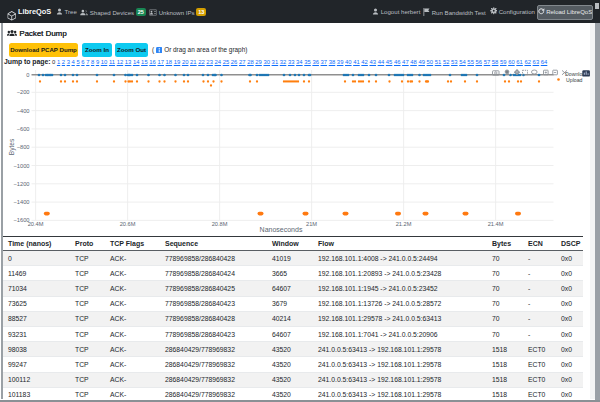 The width and height of the screenshot is (600, 402). I want to click on svg-text: −1000, so click(22, 166).